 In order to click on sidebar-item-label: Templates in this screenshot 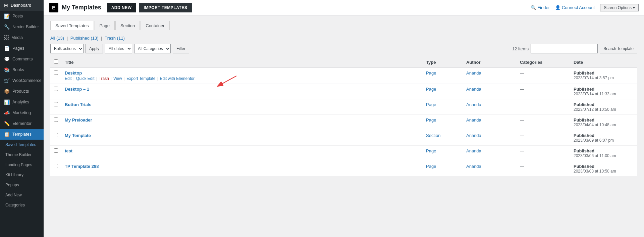, I will do `click(22, 134)`.